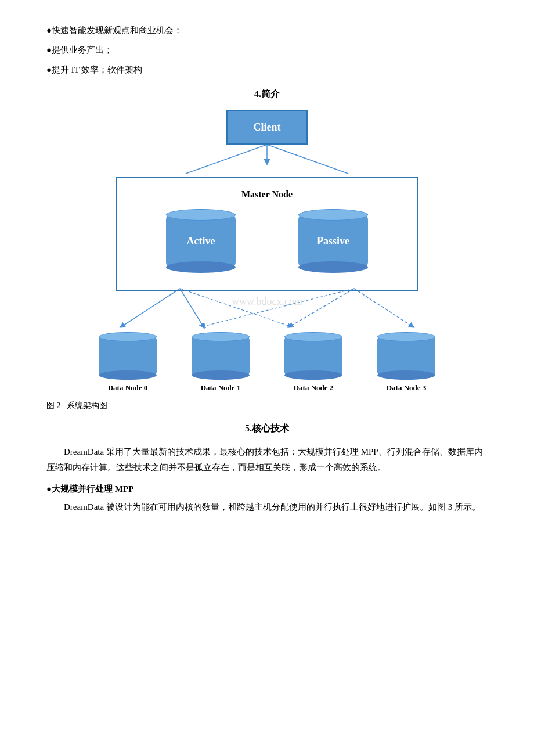 The height and width of the screenshot is (756, 534). What do you see at coordinates (128, 388) in the screenshot?
I see `data-node-0-label: Data Node 0` at bounding box center [128, 388].